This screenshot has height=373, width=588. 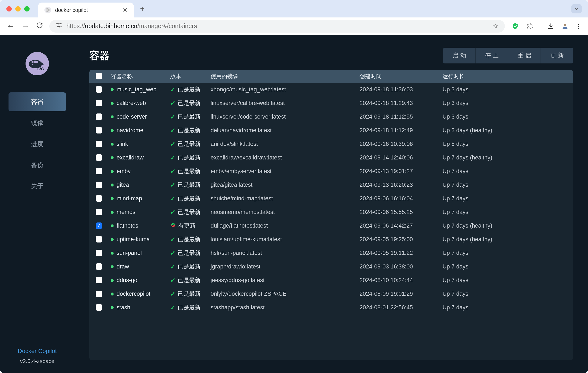 I want to click on table-row: code-server✓已是最新linuxserver/code-server:…, so click(x=331, y=117).